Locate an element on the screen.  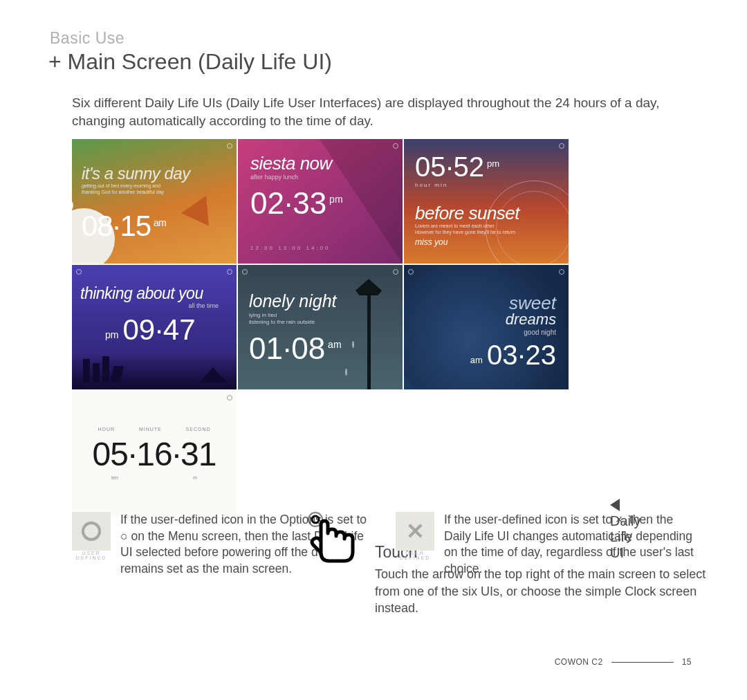
intro-paragraph: Six different Daily Life UIs (Daily Life… is located at coordinates (378, 112).